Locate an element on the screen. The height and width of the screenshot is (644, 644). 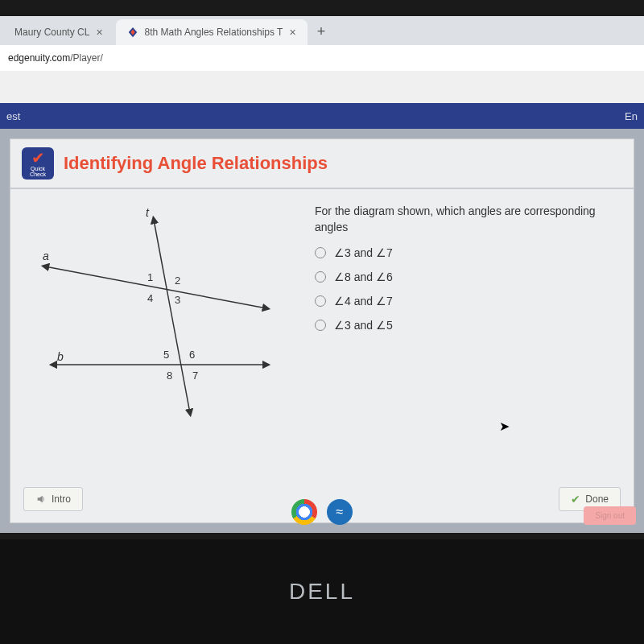
option-label: ∠8 and ∠6 is located at coordinates (364, 277).